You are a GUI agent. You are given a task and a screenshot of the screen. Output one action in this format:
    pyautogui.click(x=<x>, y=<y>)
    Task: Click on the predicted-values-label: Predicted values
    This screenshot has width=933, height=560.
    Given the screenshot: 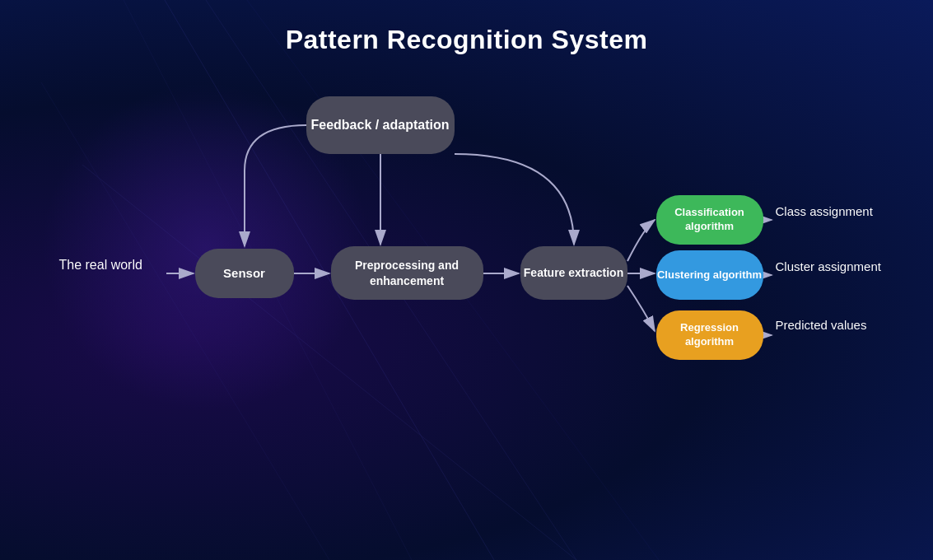 What is the action you would take?
    pyautogui.click(x=822, y=325)
    